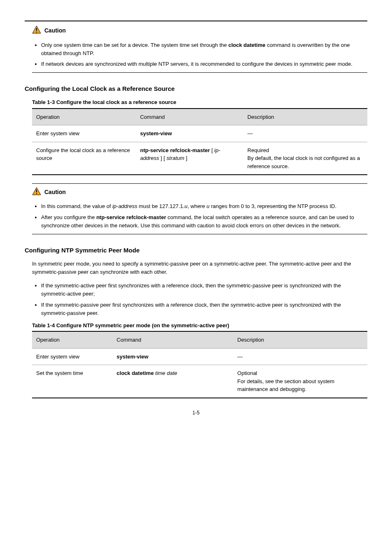 The image size is (392, 555). What do you see at coordinates (200, 382) in the screenshot?
I see `table-row: Set the system time clock datetime time …` at bounding box center [200, 382].